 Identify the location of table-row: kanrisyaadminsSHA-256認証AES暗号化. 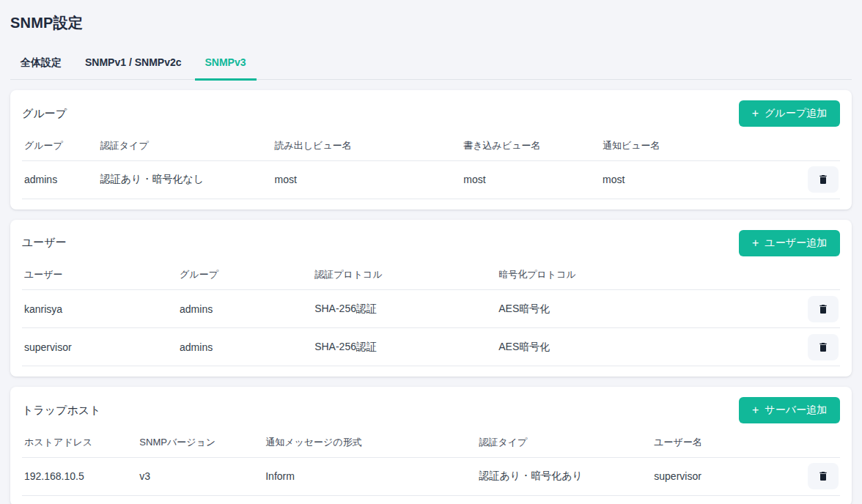
(431, 309).